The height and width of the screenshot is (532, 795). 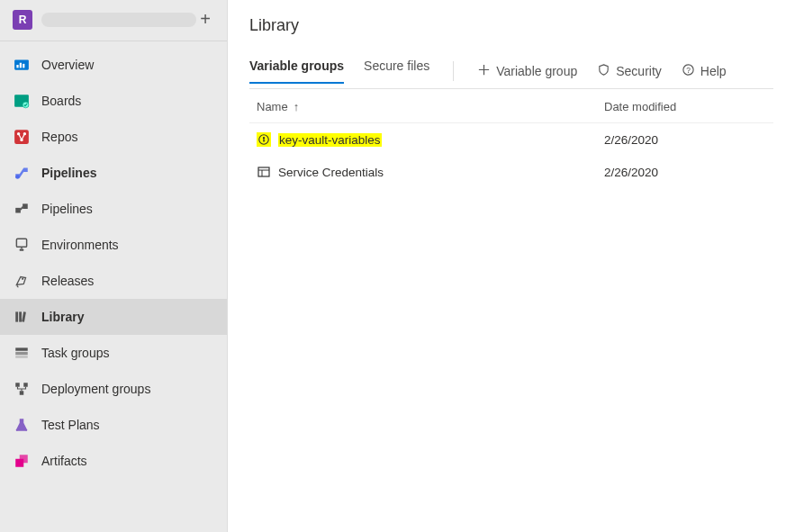 What do you see at coordinates (589, 71) in the screenshot?
I see `toolbar-actions: Variable group Security ? Help` at bounding box center [589, 71].